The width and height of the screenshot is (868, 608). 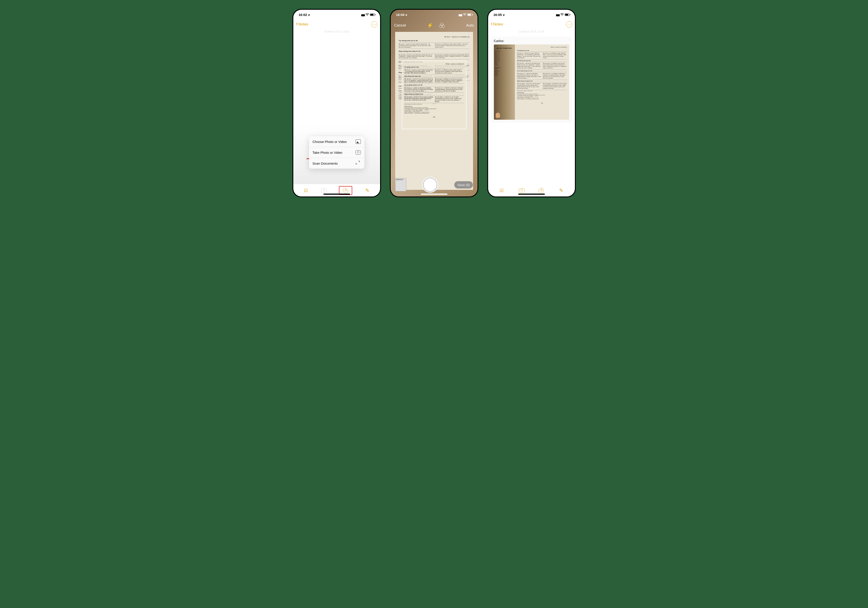 What do you see at coordinates (452, 46) in the screenshot?
I see `section-1-right: We use try + to infinitive to mean 'make…` at bounding box center [452, 46].